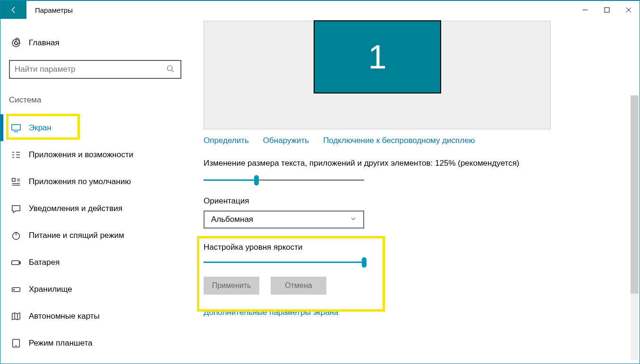 Image resolution: width=640 pixels, height=364 pixels. What do you see at coordinates (16, 316) in the screenshot?
I see `map-icon` at bounding box center [16, 316].